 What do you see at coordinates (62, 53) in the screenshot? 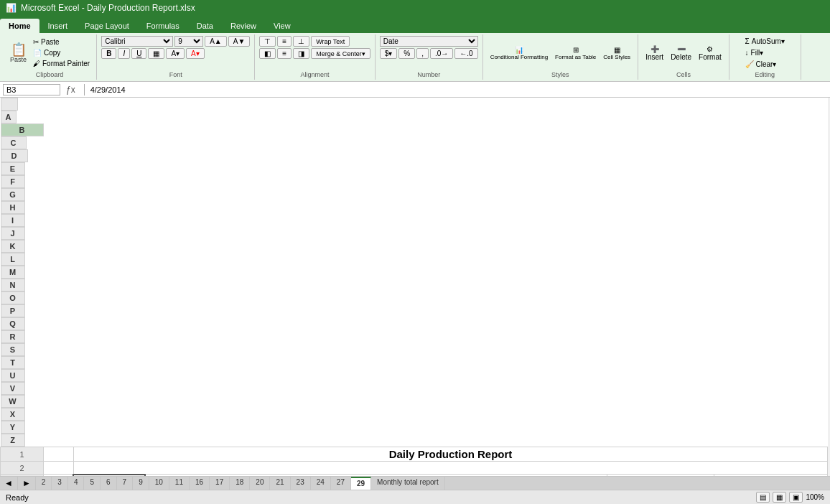
I see `copy-button: 📄 Copy` at bounding box center [62, 53].